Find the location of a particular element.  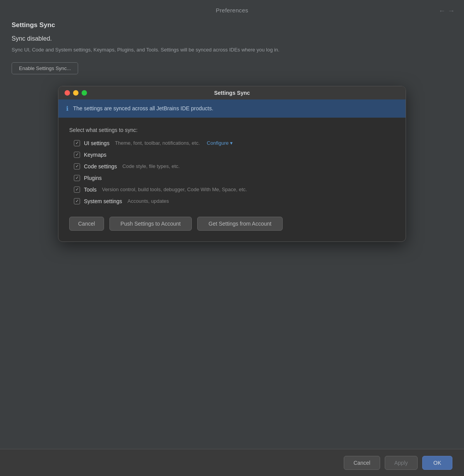

settings-sync-heading: Settings Sync is located at coordinates (232, 25).